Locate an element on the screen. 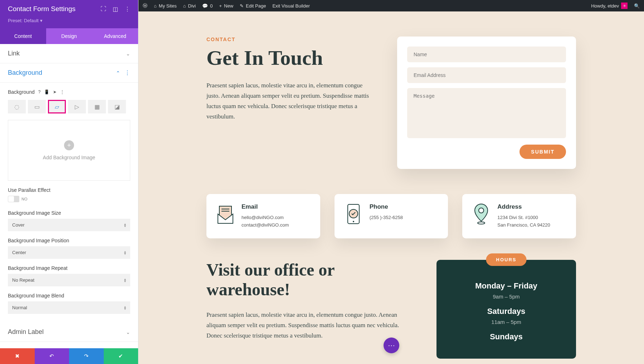 This screenshot has height=364, width=644. tab-content: Content is located at coordinates (23, 36).